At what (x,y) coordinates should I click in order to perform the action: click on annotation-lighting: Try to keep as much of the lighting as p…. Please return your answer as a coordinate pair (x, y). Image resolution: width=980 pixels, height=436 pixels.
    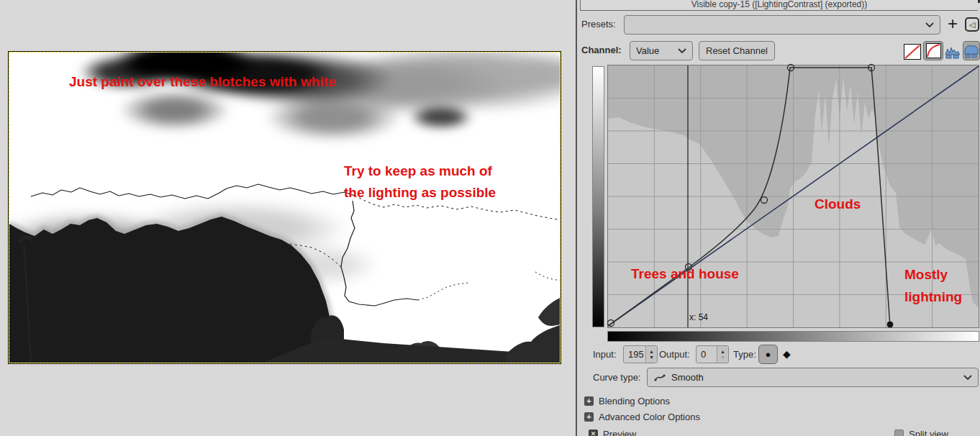
    Looking at the image, I should click on (420, 182).